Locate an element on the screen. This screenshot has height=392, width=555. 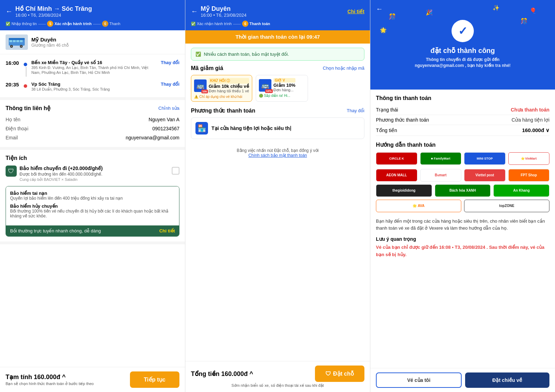
p2-price-value: 160.000đ is located at coordinates (234, 374).